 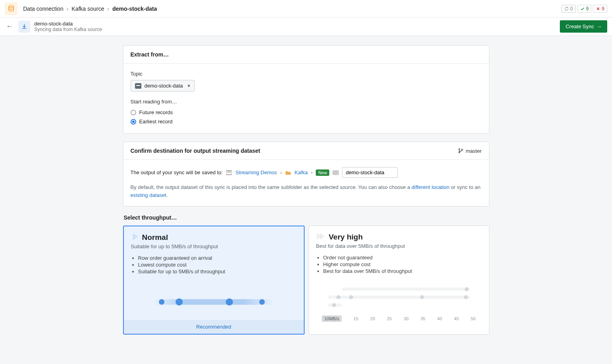 What do you see at coordinates (321, 237) in the screenshot?
I see `fast-forward-icon` at bounding box center [321, 237].